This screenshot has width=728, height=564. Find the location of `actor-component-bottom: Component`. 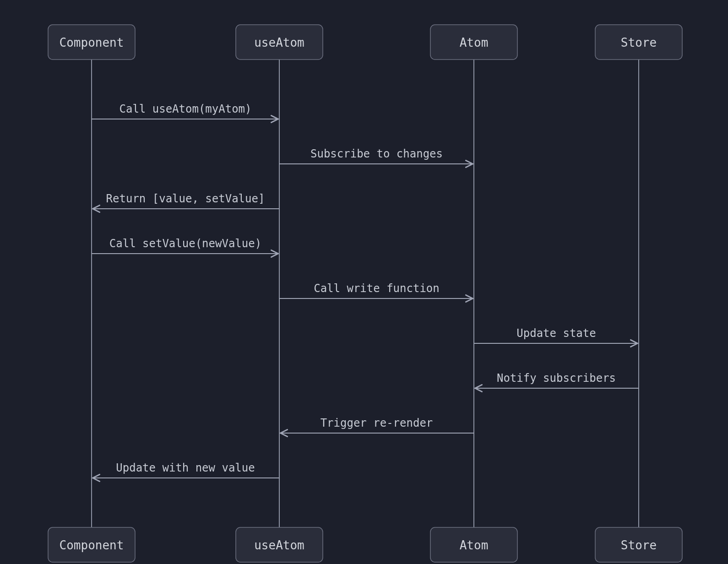

actor-component-bottom: Component is located at coordinates (92, 545).